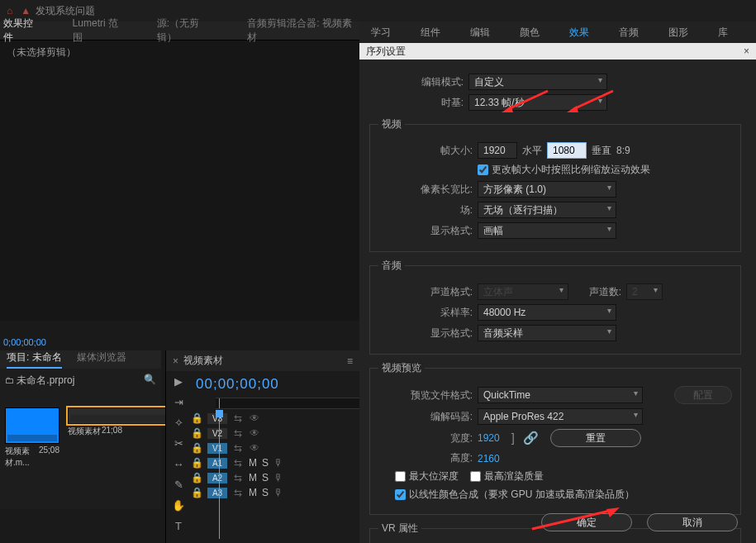 Image resolution: width=756 pixels, height=543 pixels. What do you see at coordinates (35, 360) in the screenshot?
I see `tab-project: 项目: 未命名` at bounding box center [35, 360].